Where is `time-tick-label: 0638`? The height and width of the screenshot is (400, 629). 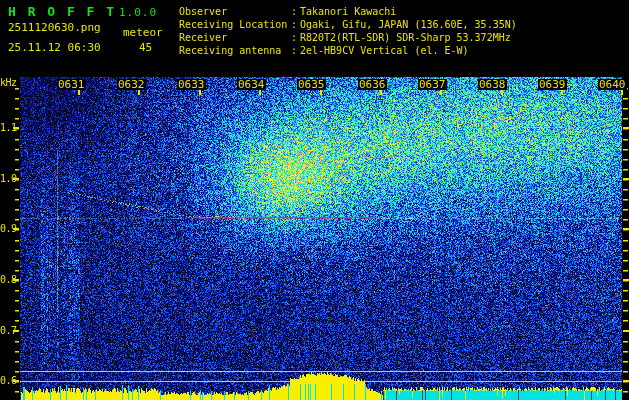
time-tick-label: 0638 is located at coordinates (492, 84).